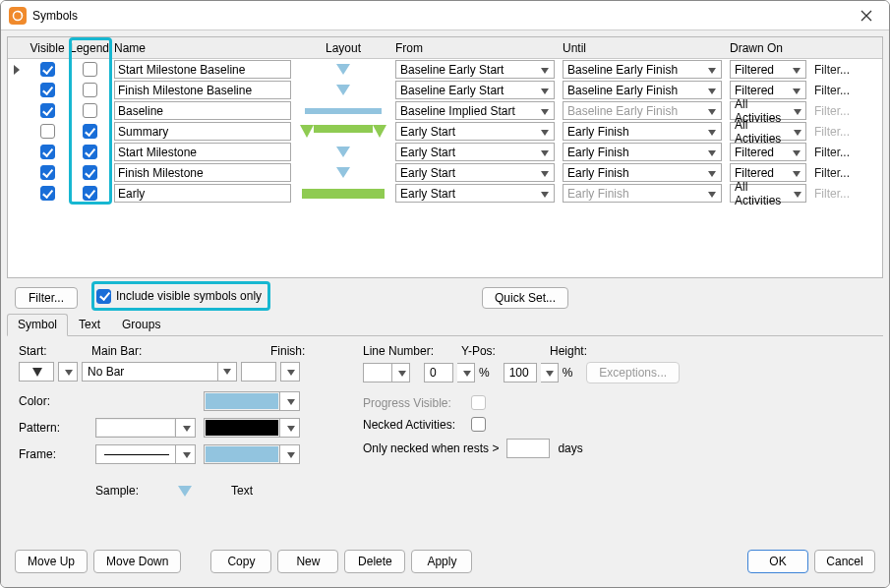 Image resolution: width=890 pixels, height=588 pixels. What do you see at coordinates (375, 561) in the screenshot?
I see `delete-button: Delete` at bounding box center [375, 561].